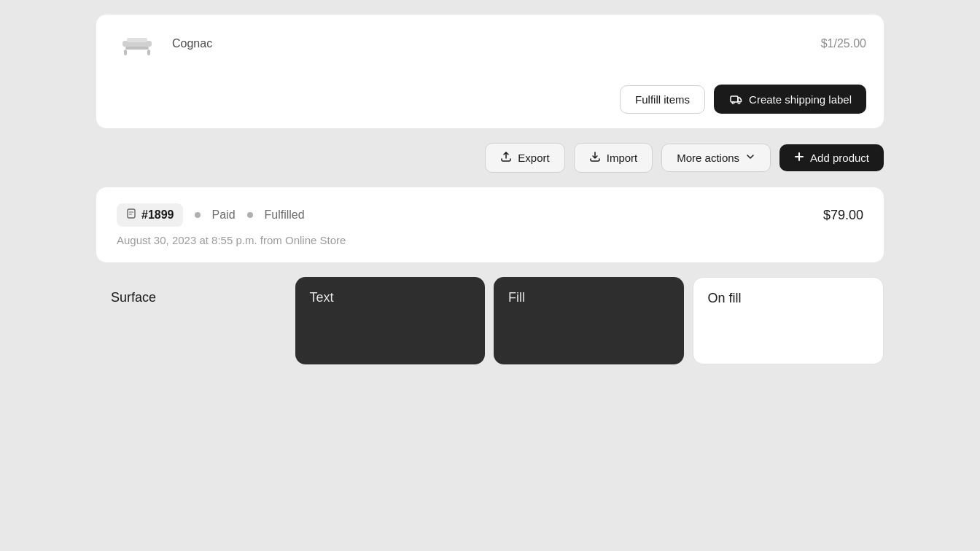  What do you see at coordinates (191, 321) in the screenshot?
I see `swatch-surface: Surface` at bounding box center [191, 321].